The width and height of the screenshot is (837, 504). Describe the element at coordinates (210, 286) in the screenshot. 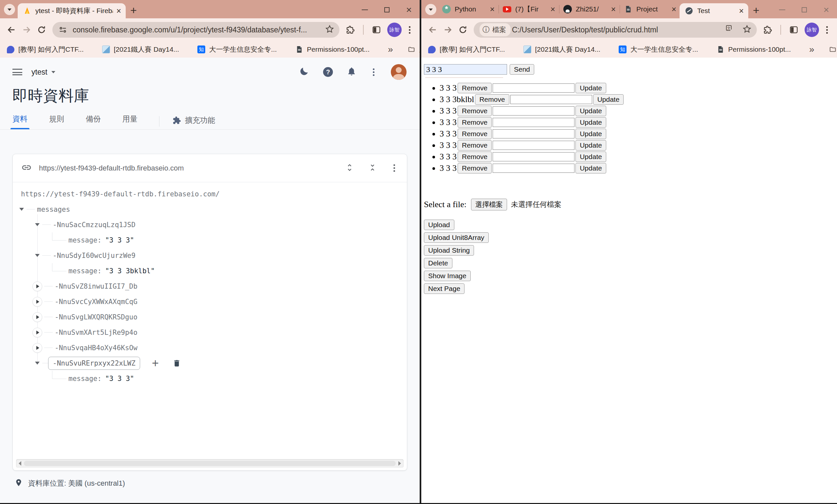

I see `tree-node: -NnuSvZ8inwuIIGI7_Db` at that location.